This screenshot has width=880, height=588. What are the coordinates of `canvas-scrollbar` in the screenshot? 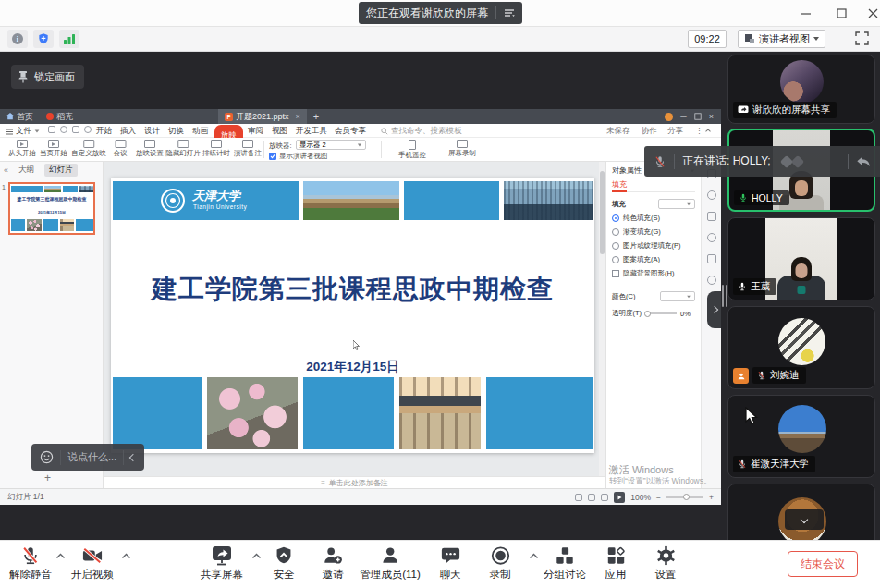 It's located at (603, 319).